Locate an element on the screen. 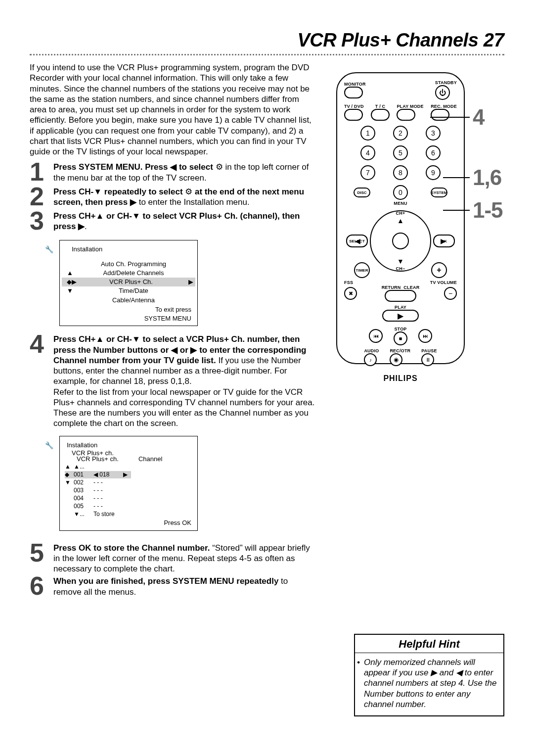 Image resolution: width=534 pixels, height=756 pixels. left-button: ◀ is located at coordinates (358, 241).